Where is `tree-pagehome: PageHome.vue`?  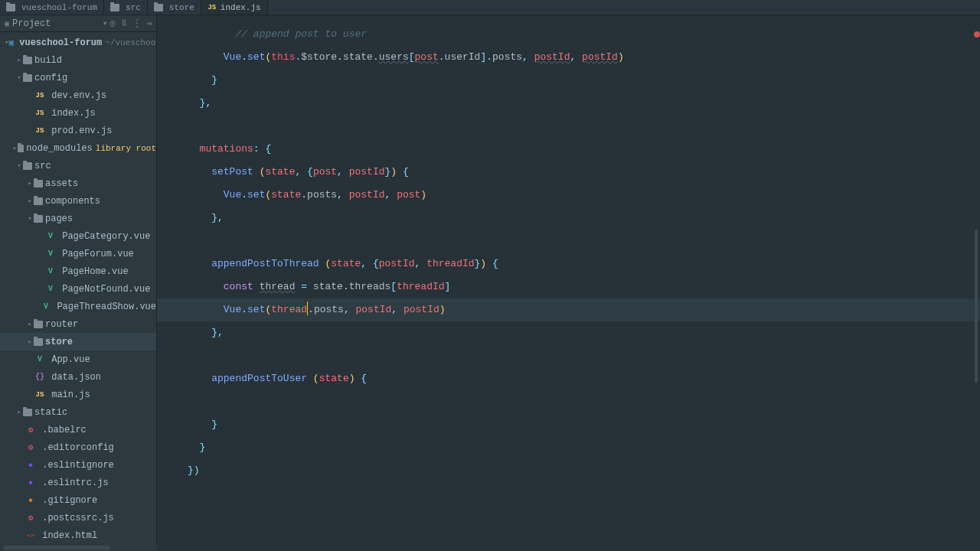 tree-pagehome: PageHome.vue is located at coordinates (78, 271).